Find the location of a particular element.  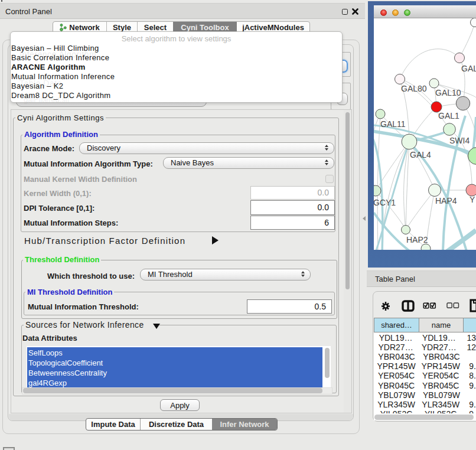

svg-text: GAL10 is located at coordinates (448, 93).